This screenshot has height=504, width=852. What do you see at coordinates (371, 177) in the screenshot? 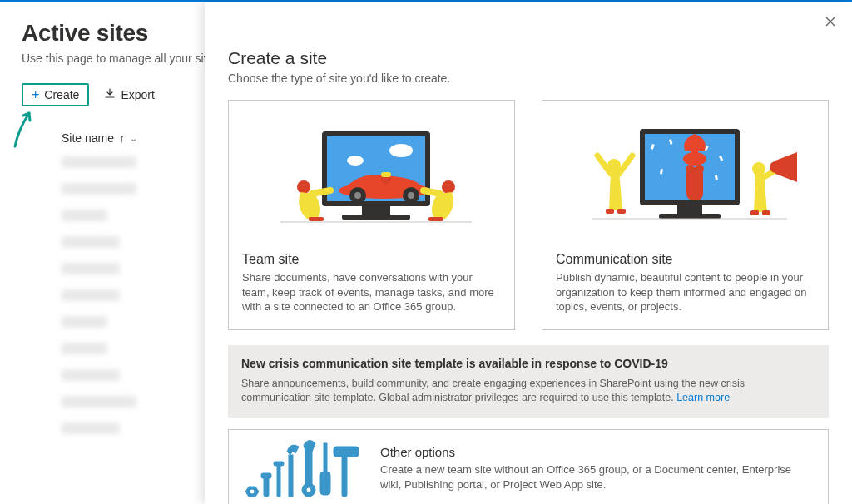
I see `team-site-illustration` at bounding box center [371, 177].